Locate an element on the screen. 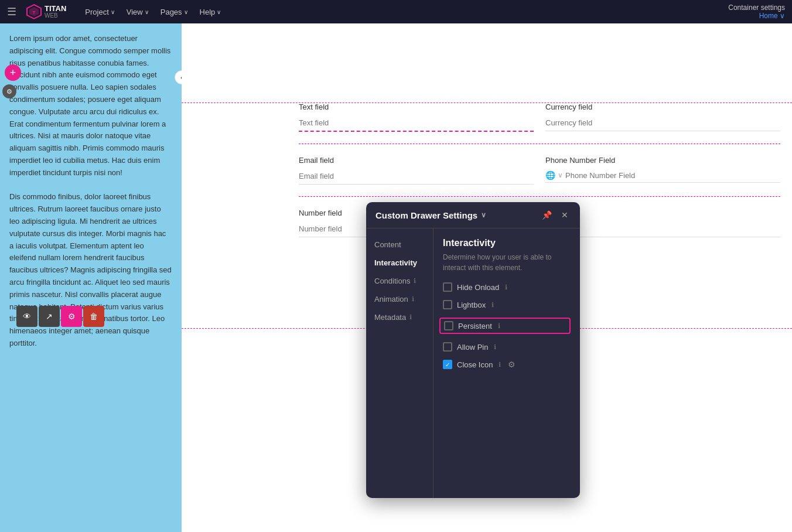  lightbox-info-icon: ℹ is located at coordinates (493, 305).